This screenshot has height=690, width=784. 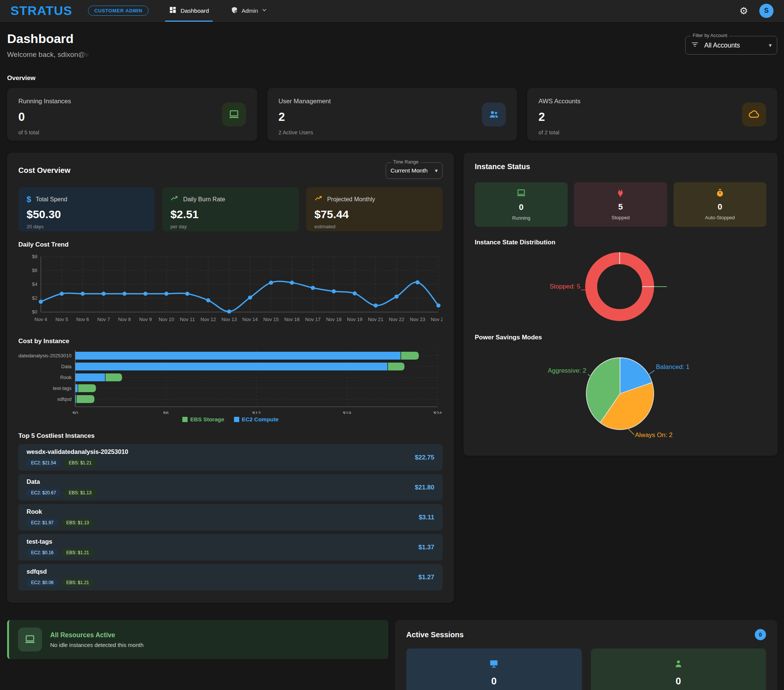 I want to click on filter-icon, so click(x=695, y=45).